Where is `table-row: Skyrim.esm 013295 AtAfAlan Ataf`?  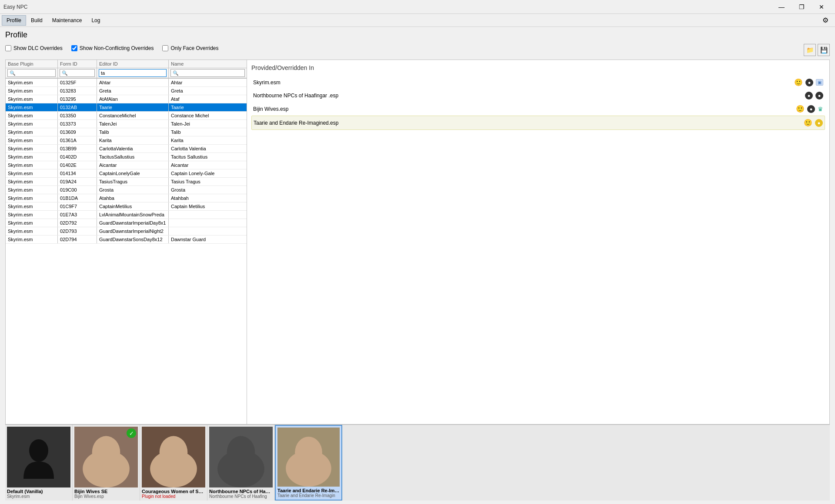
table-row: Skyrim.esm 013295 AtAfAlan Ataf is located at coordinates (126, 99).